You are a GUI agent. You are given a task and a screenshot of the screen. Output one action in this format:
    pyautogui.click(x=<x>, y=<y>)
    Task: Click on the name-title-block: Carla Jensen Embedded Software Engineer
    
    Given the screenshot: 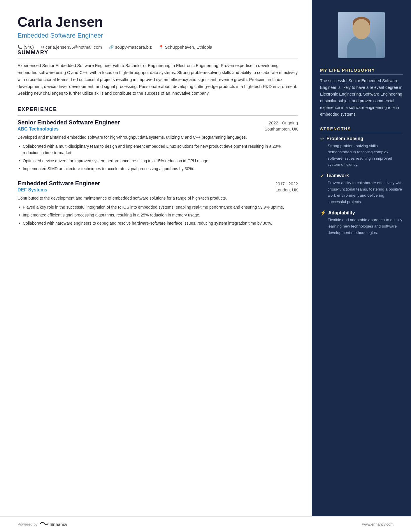 What is the action you would take?
    pyautogui.click(x=158, y=27)
    